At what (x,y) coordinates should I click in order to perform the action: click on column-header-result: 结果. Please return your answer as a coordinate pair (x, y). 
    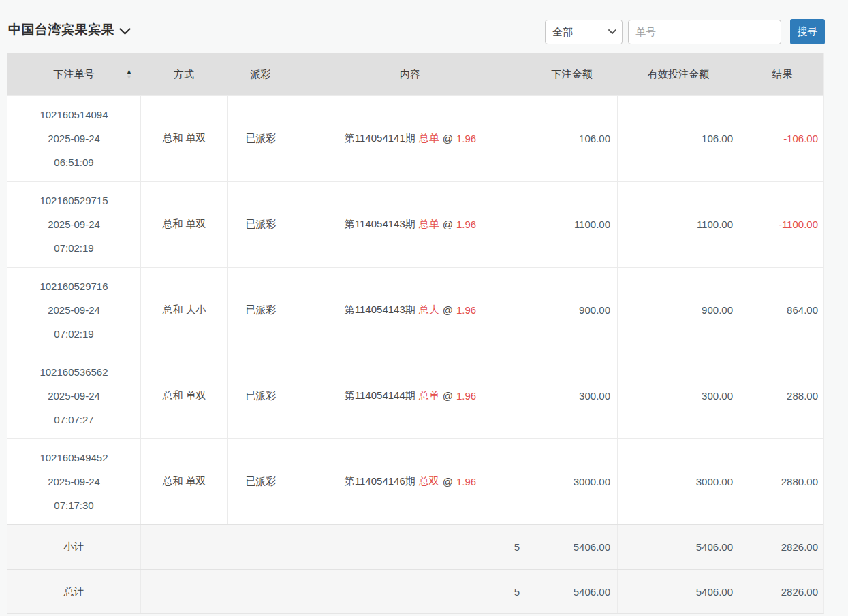
    Looking at the image, I should click on (782, 74).